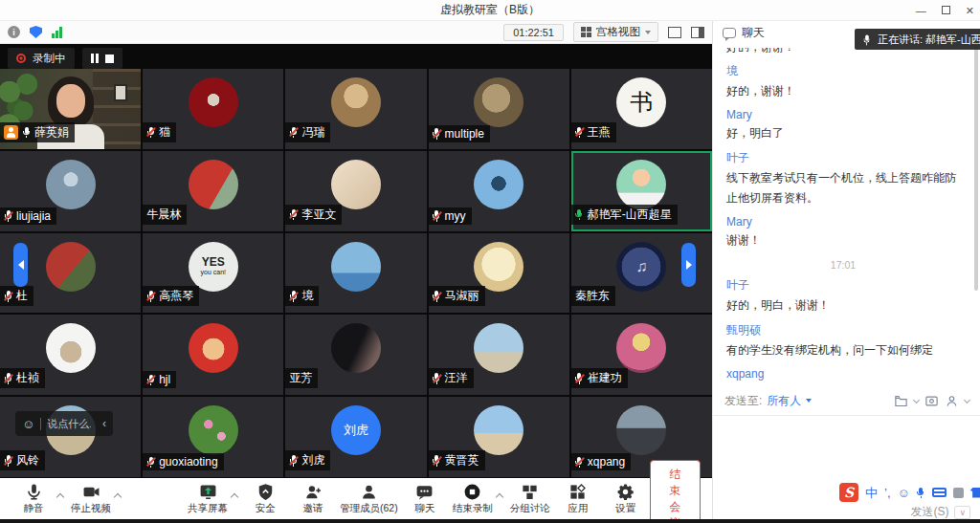 This screenshot has width=980, height=523. I want to click on minimize-button: —, so click(921, 11).